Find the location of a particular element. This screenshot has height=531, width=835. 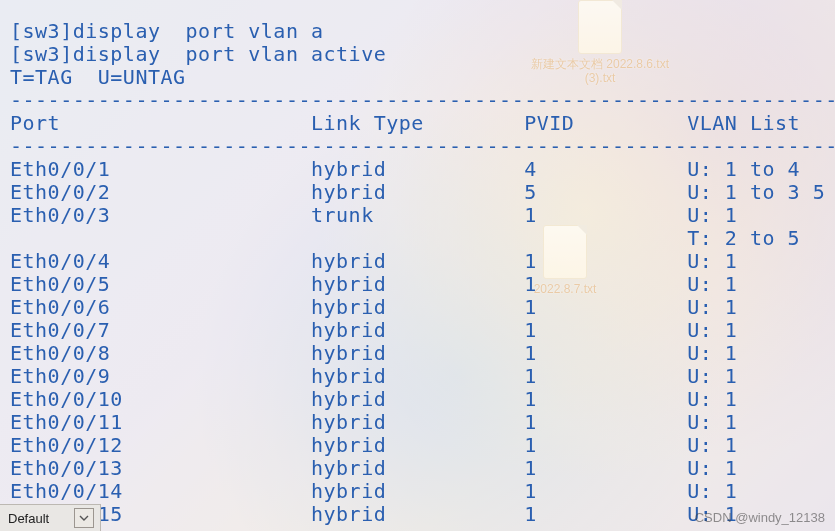

chevron-down-icon is located at coordinates (84, 518).